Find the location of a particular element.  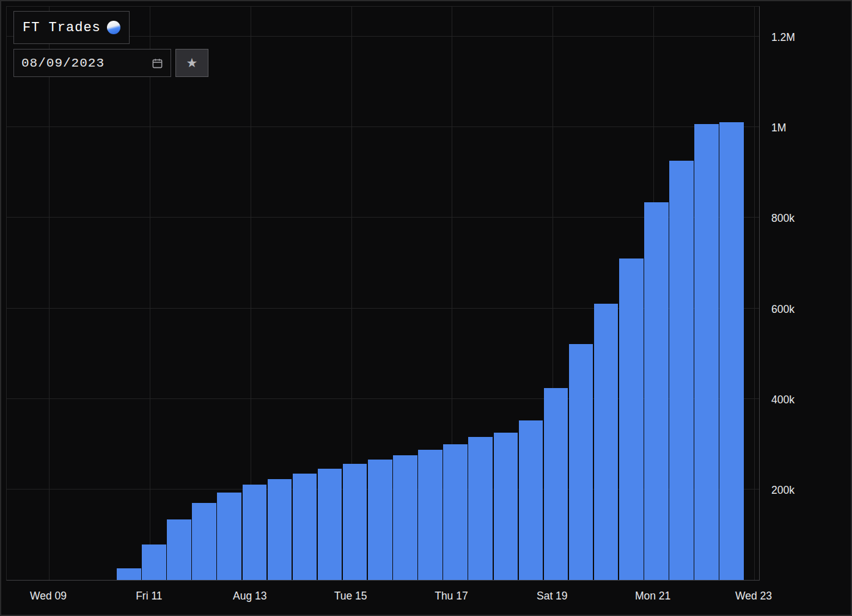

chart-title: FT Trades is located at coordinates (62, 28).